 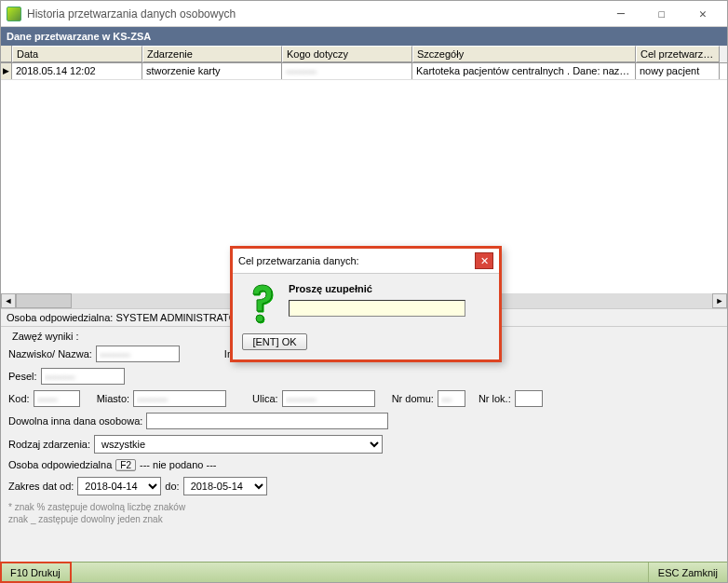 I want to click on col-header-kogo: Kogo dotyczy, so click(x=347, y=54).